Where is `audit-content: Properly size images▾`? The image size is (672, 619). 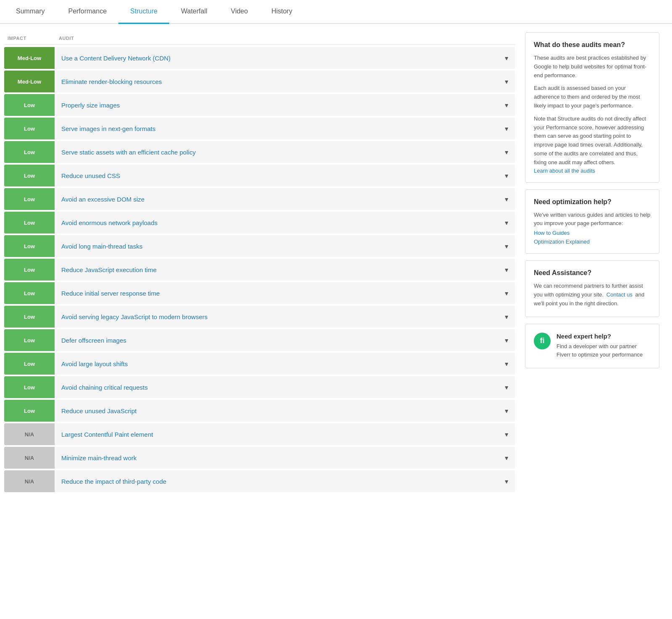
audit-content: Properly size images▾ is located at coordinates (285, 105).